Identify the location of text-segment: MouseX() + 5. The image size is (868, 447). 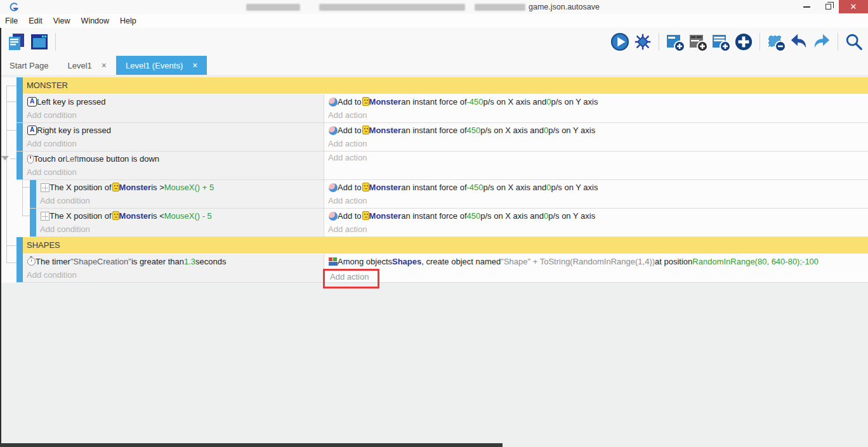
(189, 188).